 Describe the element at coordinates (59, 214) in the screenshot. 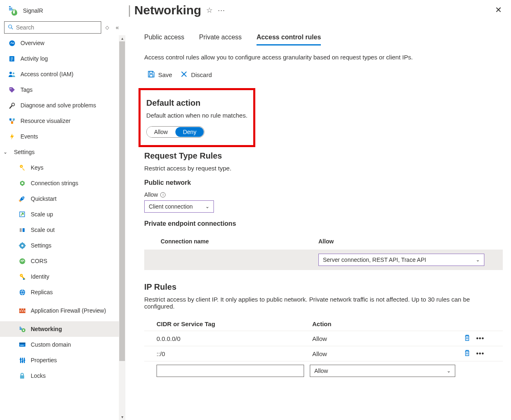

I see `nav-scale-up: Scale up` at that location.